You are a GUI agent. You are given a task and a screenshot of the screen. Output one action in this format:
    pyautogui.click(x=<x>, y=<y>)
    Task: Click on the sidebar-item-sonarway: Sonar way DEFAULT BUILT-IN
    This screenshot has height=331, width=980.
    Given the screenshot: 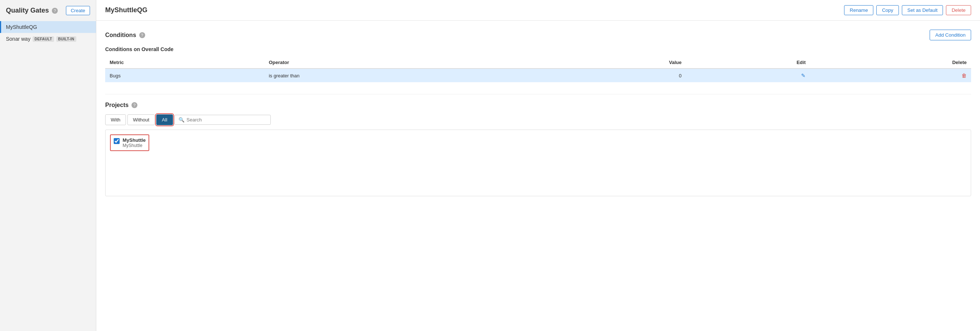 What is the action you would take?
    pyautogui.click(x=48, y=39)
    